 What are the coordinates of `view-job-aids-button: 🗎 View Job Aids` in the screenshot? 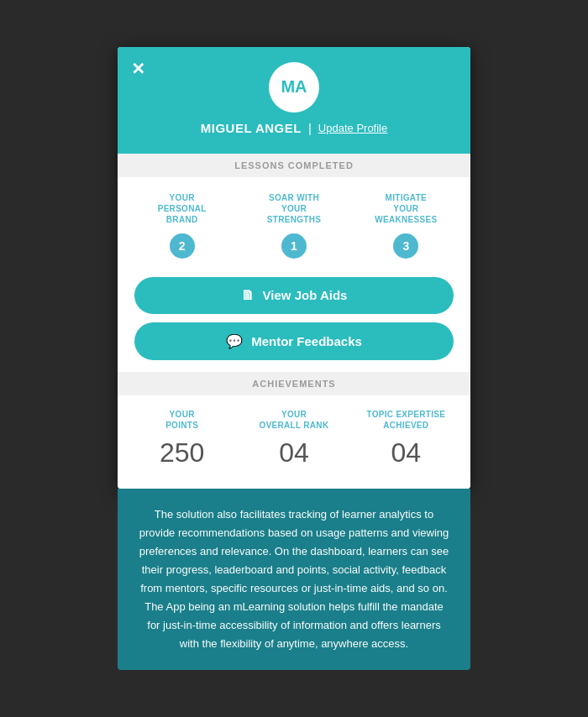 It's located at (294, 296).